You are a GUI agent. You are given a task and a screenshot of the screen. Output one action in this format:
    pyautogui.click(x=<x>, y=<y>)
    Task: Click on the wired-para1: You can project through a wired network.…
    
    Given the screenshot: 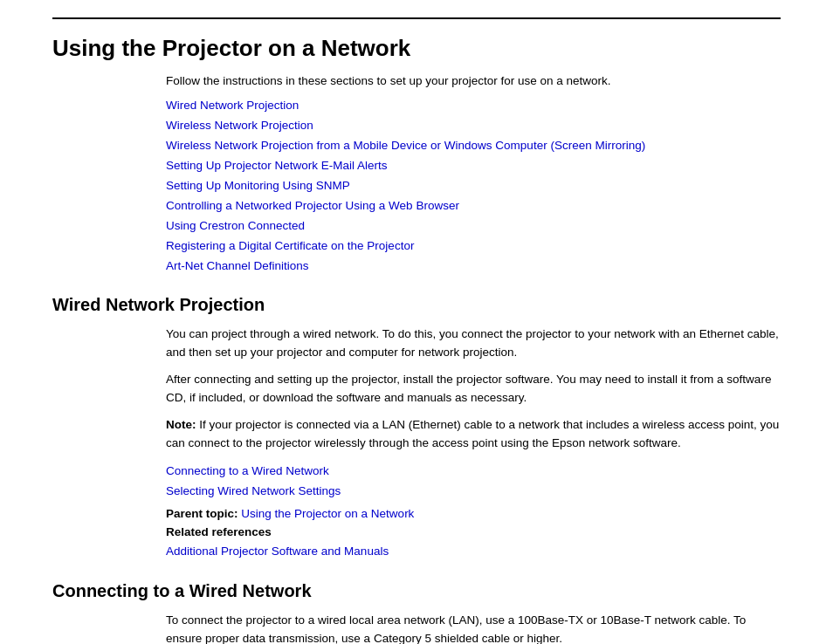 What is the action you would take?
    pyautogui.click(x=473, y=344)
    